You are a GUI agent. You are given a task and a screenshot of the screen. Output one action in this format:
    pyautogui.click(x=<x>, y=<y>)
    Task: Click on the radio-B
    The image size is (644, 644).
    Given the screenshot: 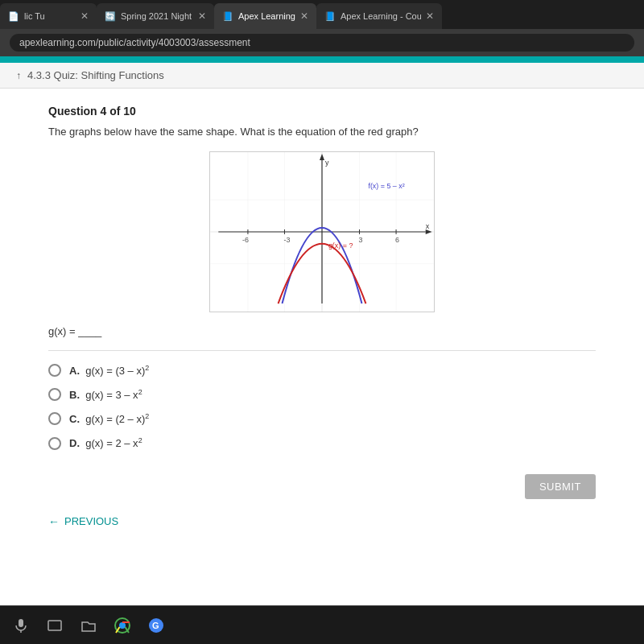 What is the action you would take?
    pyautogui.click(x=55, y=394)
    